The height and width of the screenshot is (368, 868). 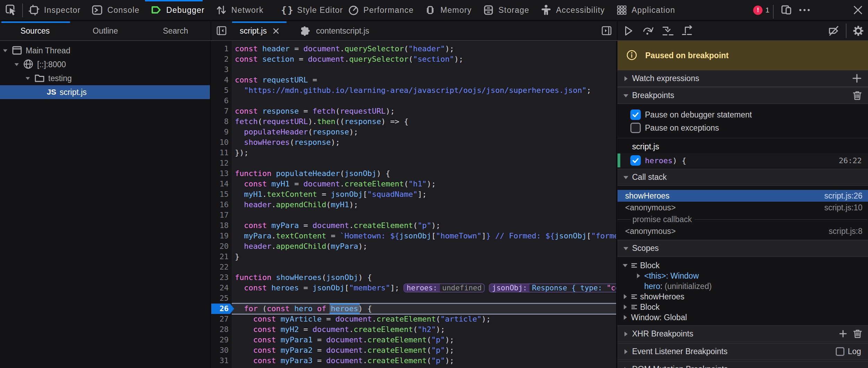 What do you see at coordinates (221, 236) in the screenshot?
I see `line-number: 19` at bounding box center [221, 236].